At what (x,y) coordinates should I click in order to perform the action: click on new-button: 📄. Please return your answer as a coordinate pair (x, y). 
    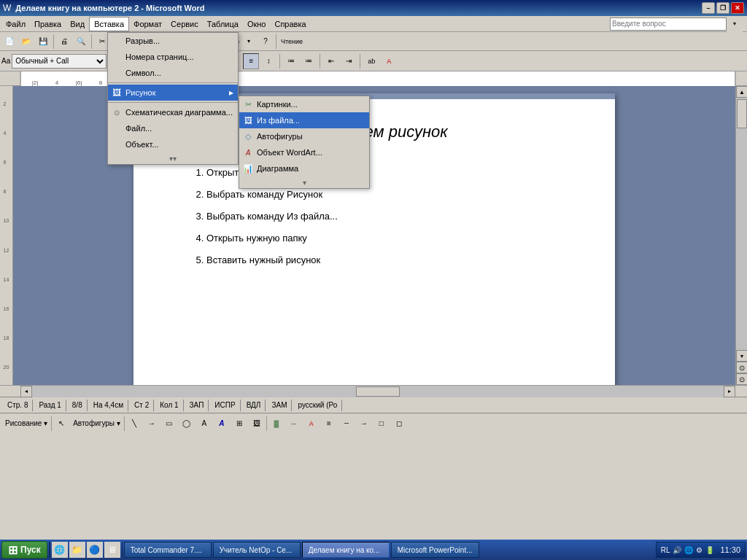
    Looking at the image, I should click on (9, 42).